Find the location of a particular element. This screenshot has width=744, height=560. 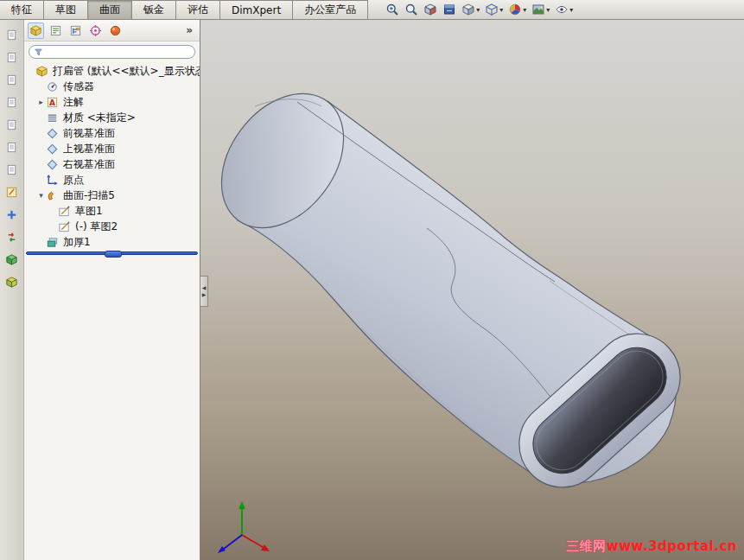

tree-item-right-plane: 右视基准面 is located at coordinates (112, 164).